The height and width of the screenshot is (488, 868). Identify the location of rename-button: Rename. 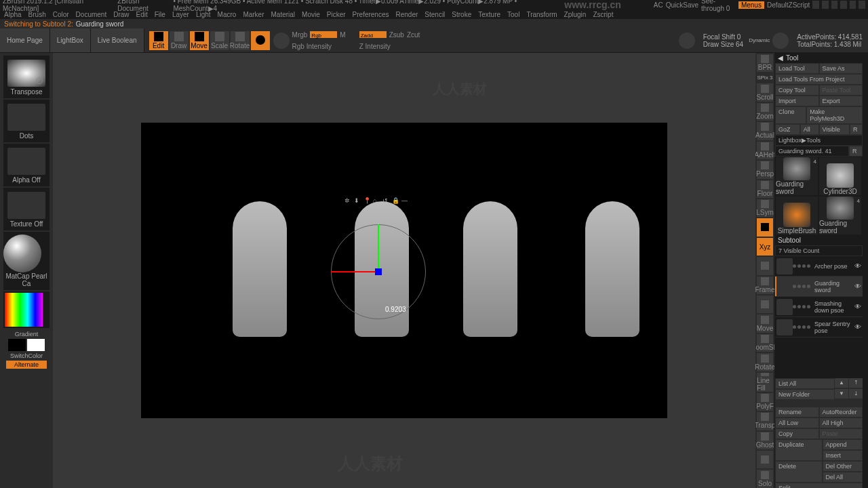
(797, 412).